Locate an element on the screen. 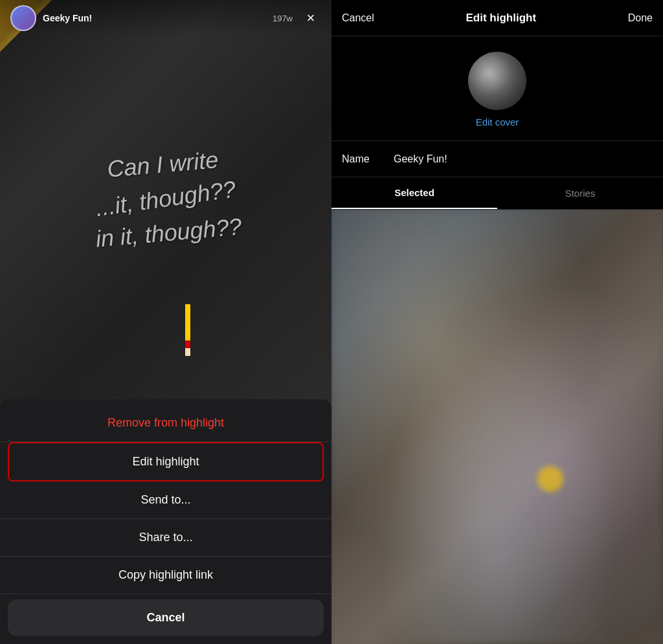  edit-cover-button: Edit cover is located at coordinates (497, 122).